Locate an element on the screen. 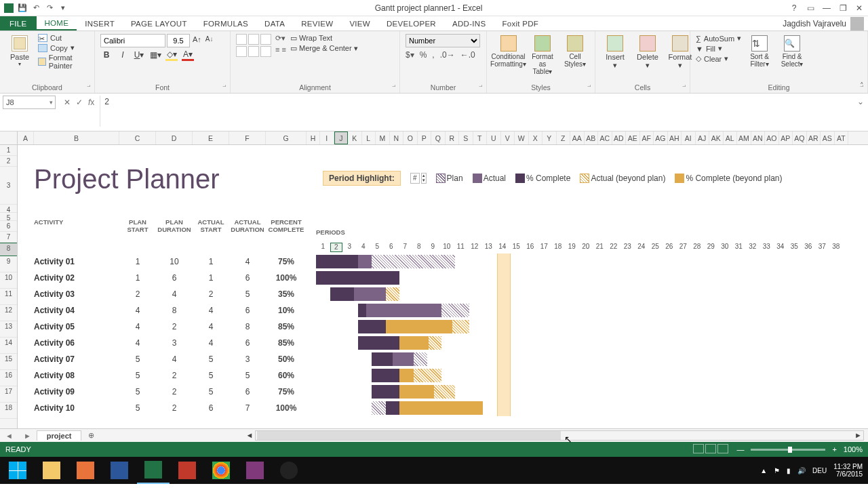 The height and width of the screenshot is (488, 868). zoom-level: 100% is located at coordinates (853, 449).